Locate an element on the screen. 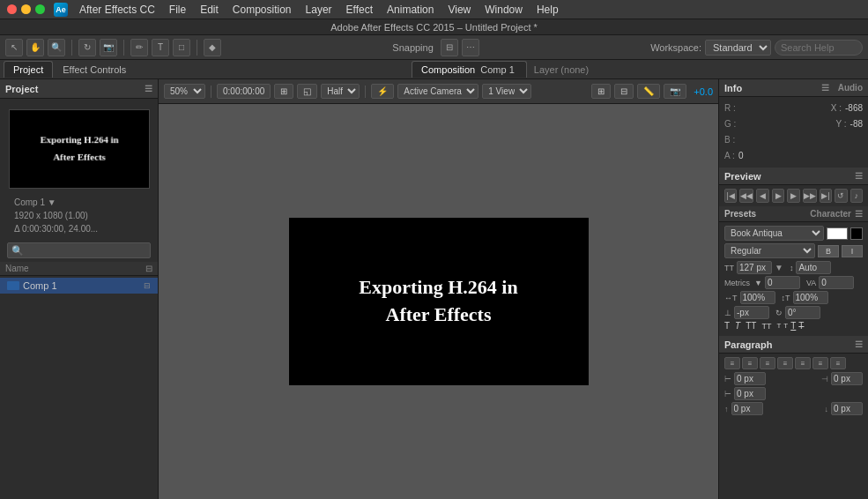 Image resolution: width=868 pixels, height=499 pixels. tab-effect-controls: Effect Controls is located at coordinates (94, 69).